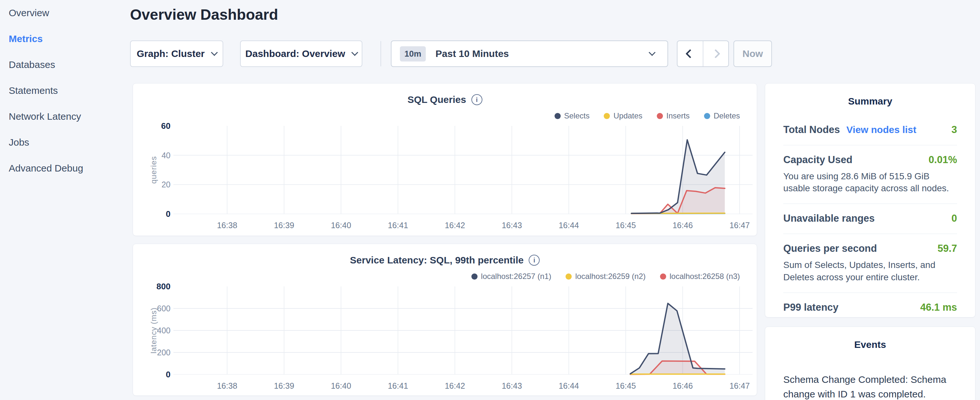 This screenshot has height=400, width=980. I want to click on summary-row-unavailable-ranges: Unavailable ranges 0, so click(870, 219).